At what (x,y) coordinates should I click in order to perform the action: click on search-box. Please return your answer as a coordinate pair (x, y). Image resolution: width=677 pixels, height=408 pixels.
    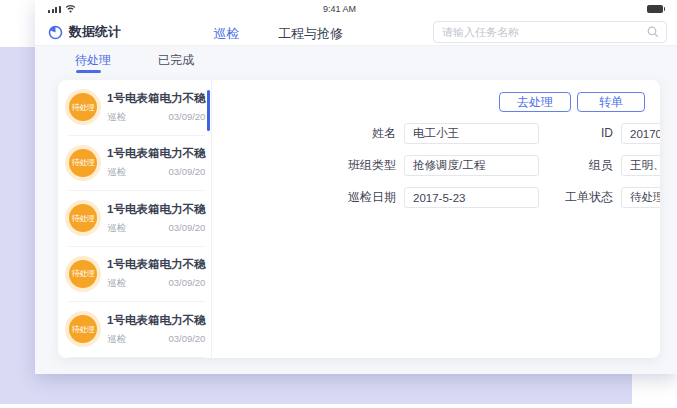
    Looking at the image, I should click on (550, 32).